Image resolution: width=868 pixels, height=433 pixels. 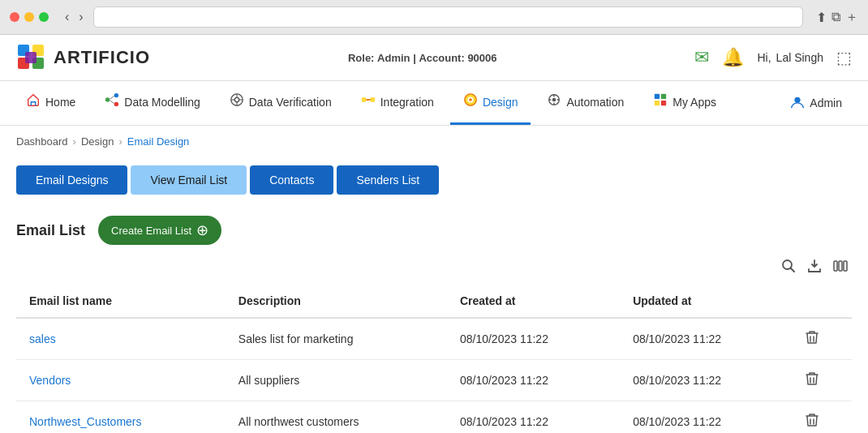 What do you see at coordinates (29, 17) in the screenshot?
I see `traffic-lights` at bounding box center [29, 17].